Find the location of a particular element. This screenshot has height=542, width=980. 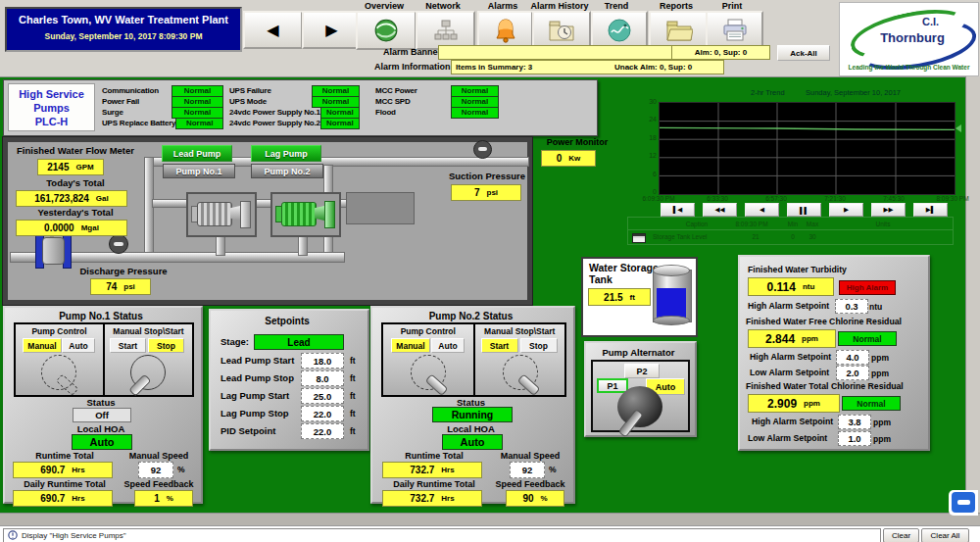

setpoint-unit: ft is located at coordinates (353, 414).